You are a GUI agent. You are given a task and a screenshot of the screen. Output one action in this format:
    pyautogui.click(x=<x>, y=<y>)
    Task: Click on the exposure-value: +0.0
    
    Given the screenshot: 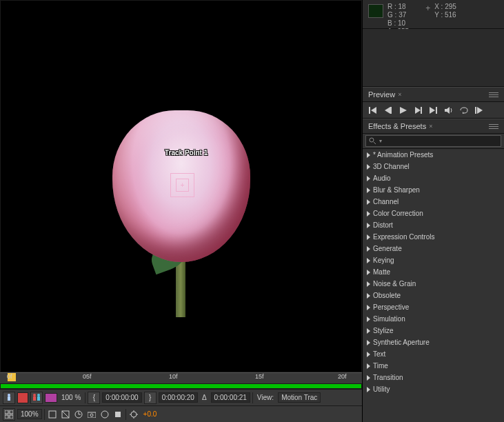 What is the action you would take?
    pyautogui.click(x=150, y=414)
    